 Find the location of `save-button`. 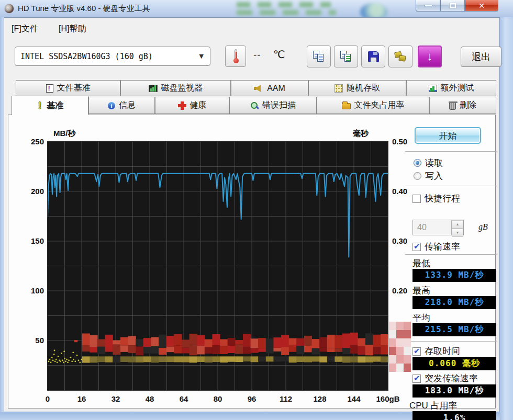

save-button is located at coordinates (373, 56).